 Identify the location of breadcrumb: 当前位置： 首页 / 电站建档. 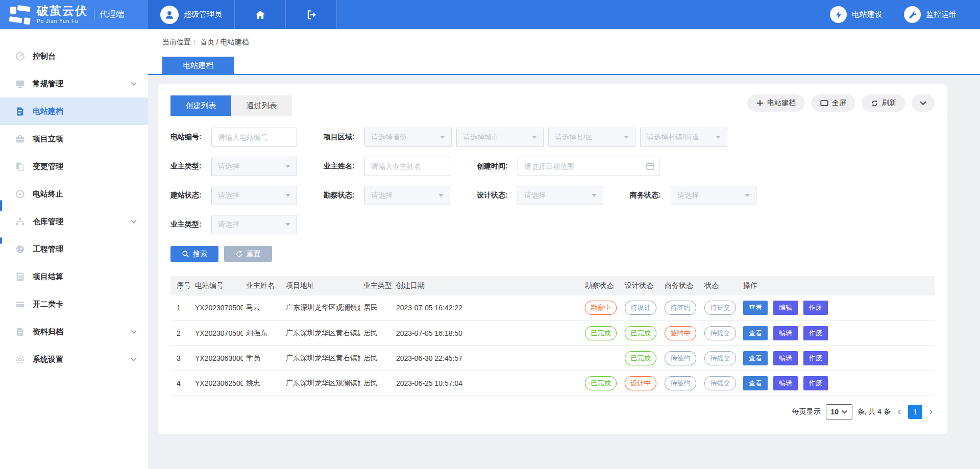
(564, 38).